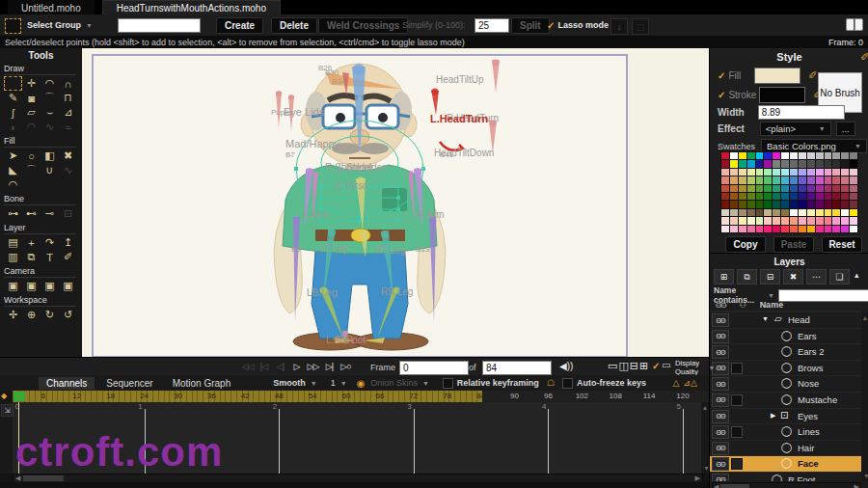 The height and width of the screenshot is (488, 868). What do you see at coordinates (14, 285) in the screenshot?
I see `camera-track-tool: ▣` at bounding box center [14, 285].